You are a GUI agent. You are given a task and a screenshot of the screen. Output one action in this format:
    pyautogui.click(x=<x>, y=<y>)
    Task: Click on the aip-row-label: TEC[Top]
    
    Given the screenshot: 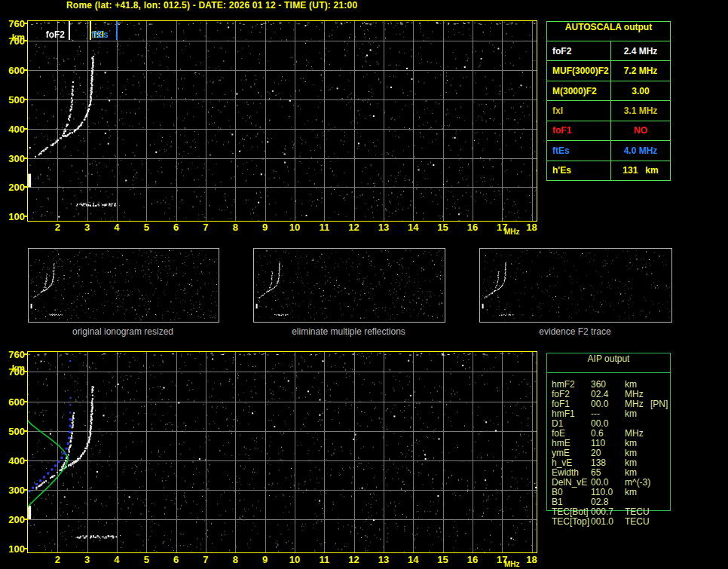 What is the action you would take?
    pyautogui.click(x=570, y=522)
    